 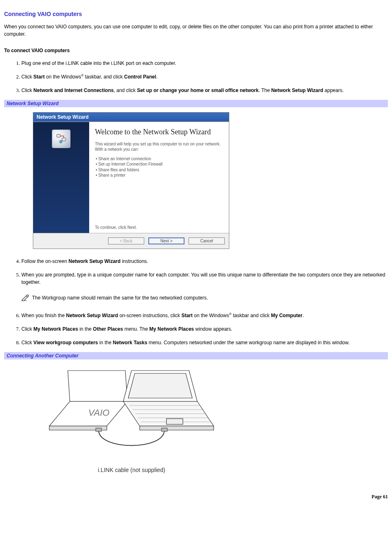 What do you see at coordinates (205, 343) in the screenshot?
I see `step-8: Click View workgroup computers in the Ne…` at bounding box center [205, 343].